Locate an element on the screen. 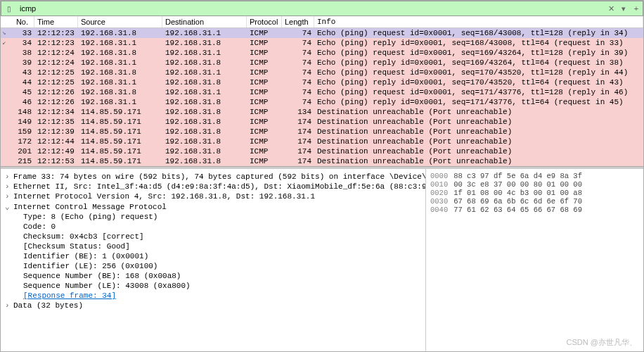 The height and width of the screenshot is (352, 644). packet-row: 4512:12:26192.168.31.8192.168.31.1ICMP74… is located at coordinates (322, 92).